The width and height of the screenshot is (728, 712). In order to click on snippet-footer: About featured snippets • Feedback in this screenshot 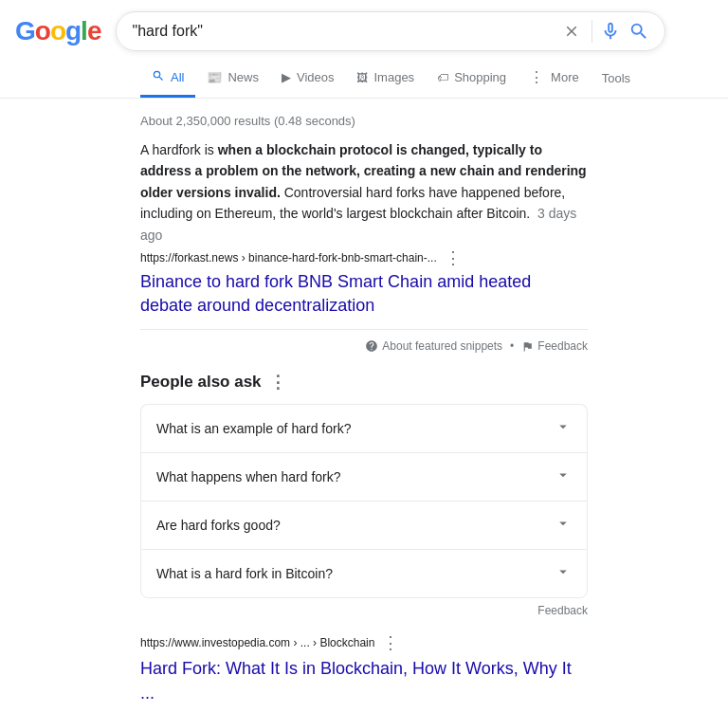, I will do `click(364, 346)`.